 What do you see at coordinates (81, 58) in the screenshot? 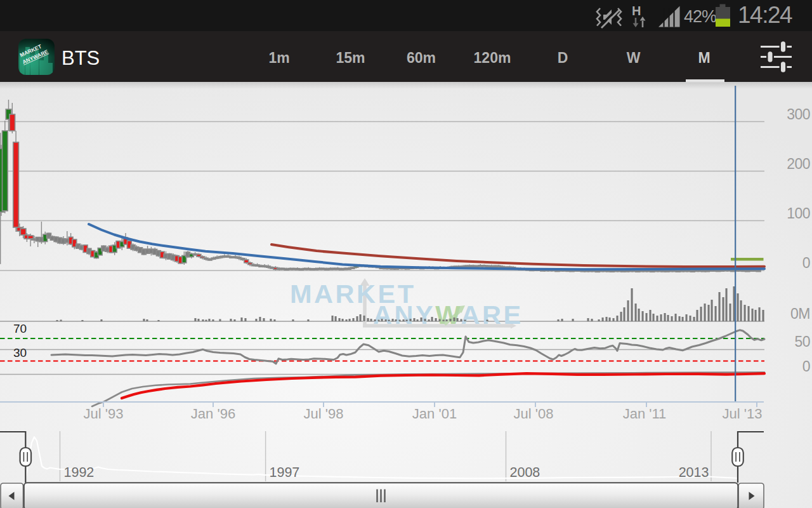
I see `svg-text: BTS` at bounding box center [81, 58].